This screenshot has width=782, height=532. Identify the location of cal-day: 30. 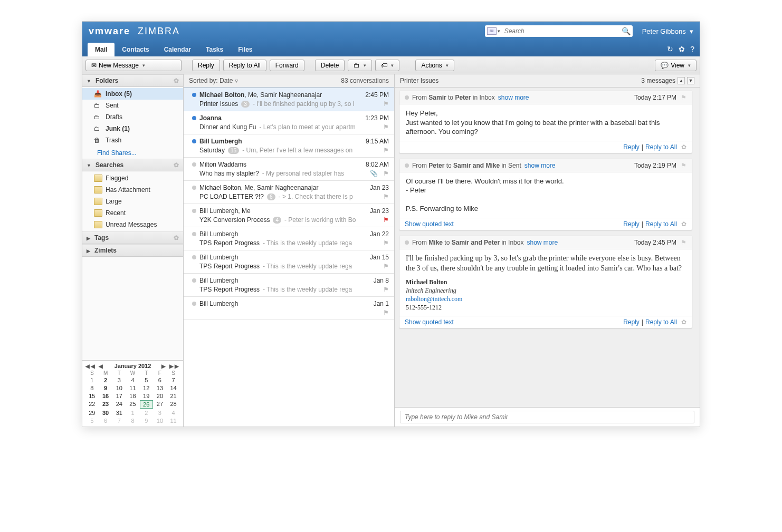
(106, 413).